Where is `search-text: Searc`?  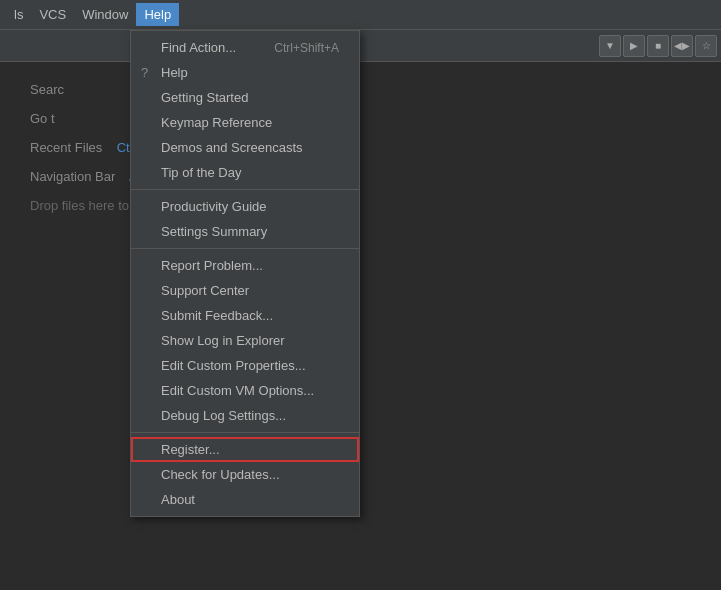 search-text: Searc is located at coordinates (47, 90).